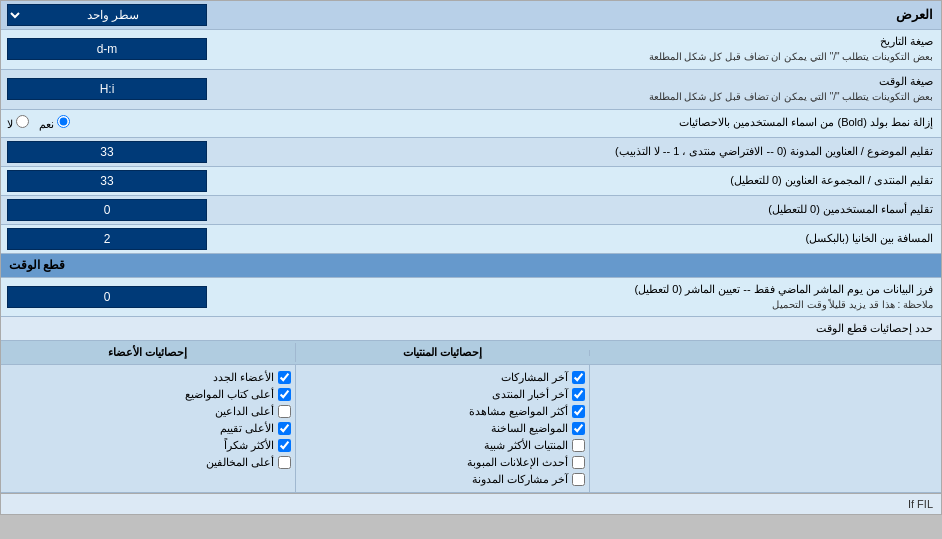 This screenshot has height=539, width=942. Describe the element at coordinates (471, 298) in the screenshot. I see `cutoff-data-row: فرز البيانات من يوم الماشر الماضي فقط --…` at that location.